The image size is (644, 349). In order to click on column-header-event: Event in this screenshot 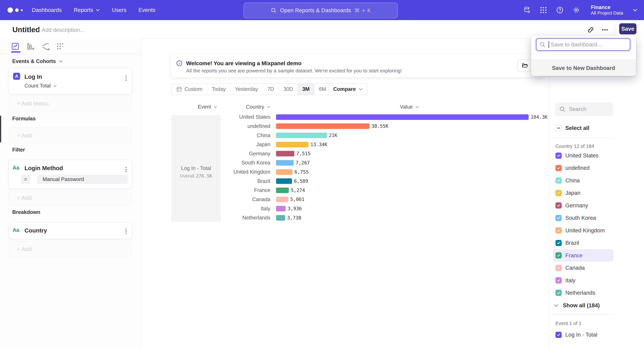, I will do `click(208, 107)`.